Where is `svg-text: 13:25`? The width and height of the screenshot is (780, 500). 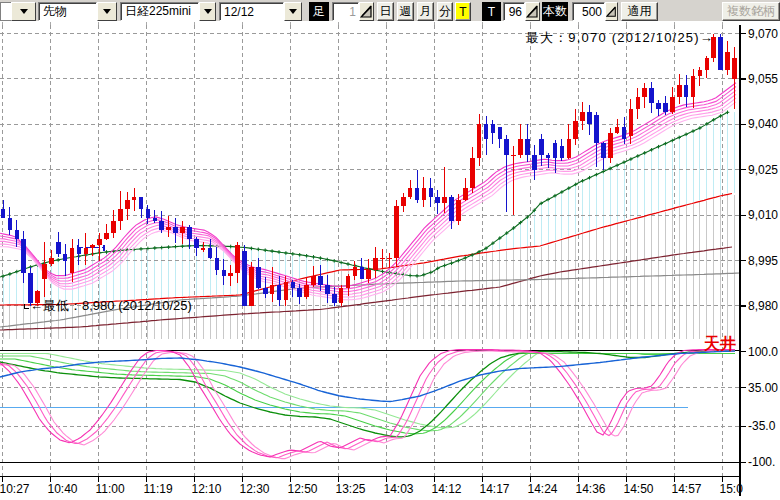 svg-text: 13:25 is located at coordinates (351, 489).